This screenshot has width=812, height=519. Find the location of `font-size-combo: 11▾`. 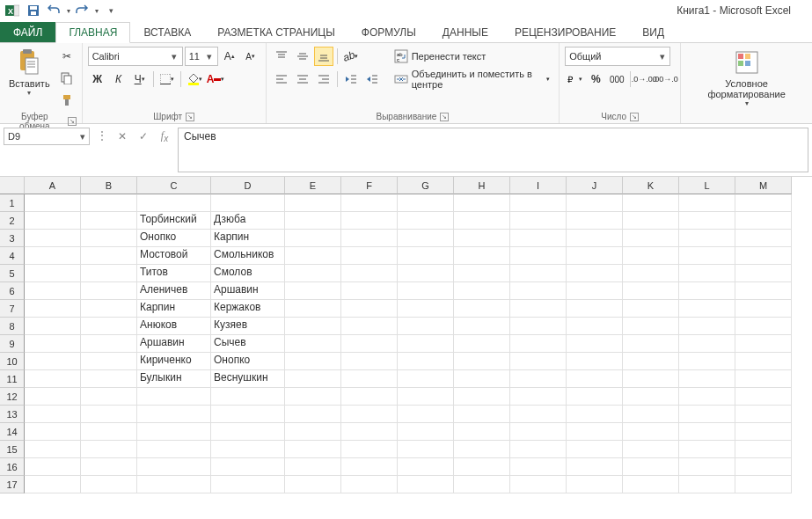

font-size-combo: 11▾ is located at coordinates (201, 56).